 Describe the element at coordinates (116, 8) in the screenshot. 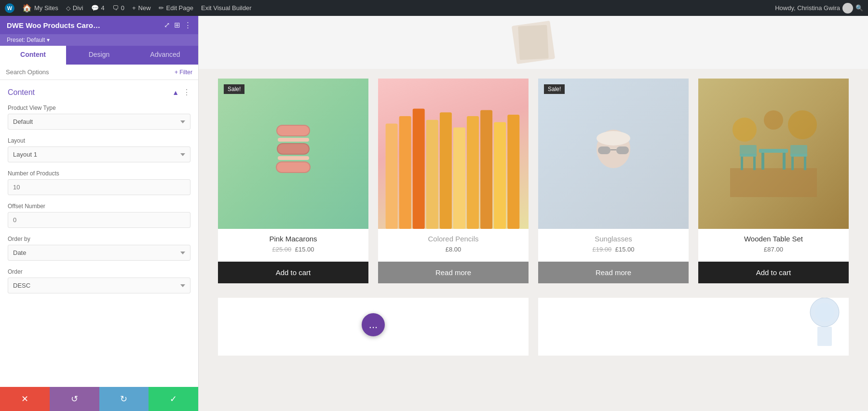

I see `comment-bubble-icon: 🗨` at that location.